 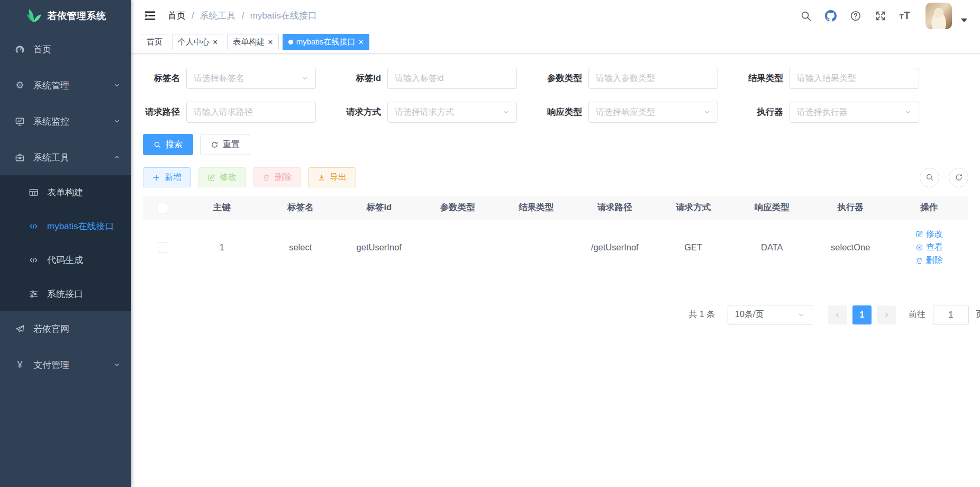 What do you see at coordinates (851, 208) in the screenshot?
I see `col-header: 执行器` at bounding box center [851, 208].